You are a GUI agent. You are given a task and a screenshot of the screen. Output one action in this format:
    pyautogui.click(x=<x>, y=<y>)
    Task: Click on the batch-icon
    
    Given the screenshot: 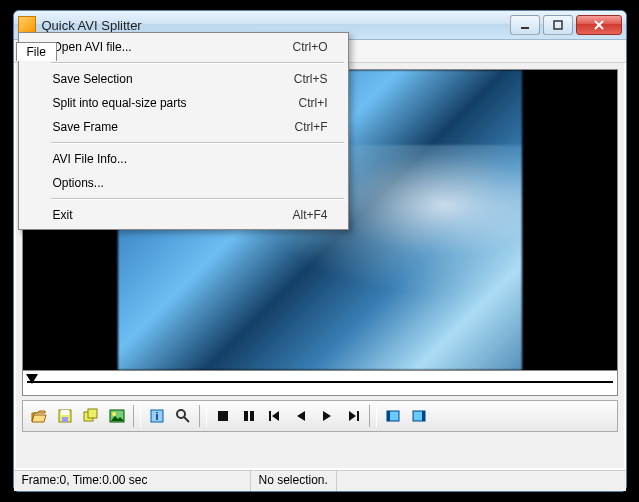 What is the action you would take?
    pyautogui.click(x=91, y=416)
    